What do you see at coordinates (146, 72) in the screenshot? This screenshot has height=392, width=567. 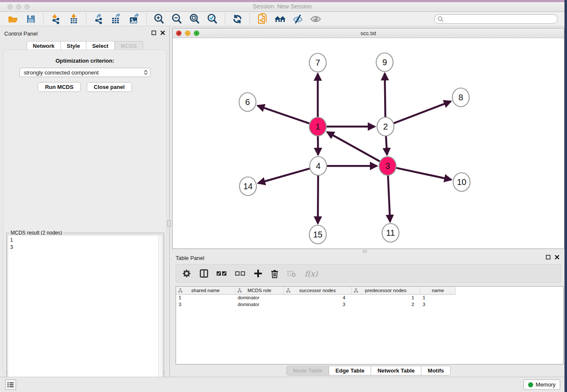 I see `select-stepper-icon` at bounding box center [146, 72].